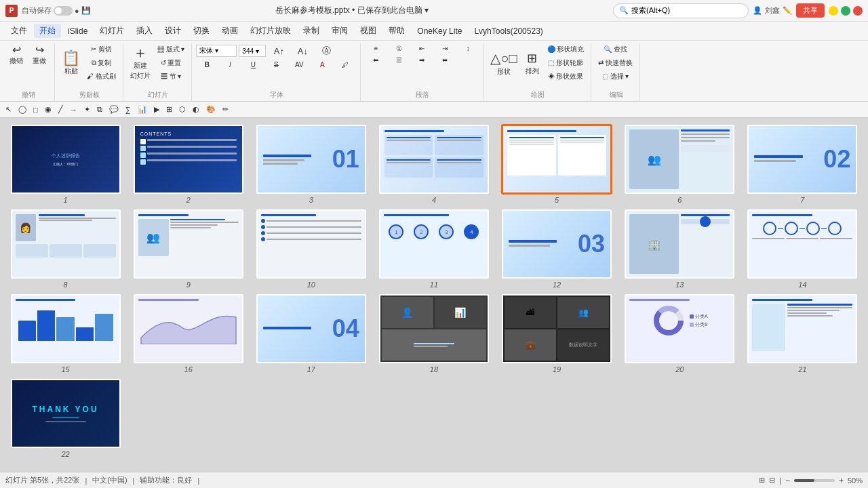 This screenshot has height=488, width=868. Describe the element at coordinates (814, 481) in the screenshot. I see `zoom-bar` at that location.